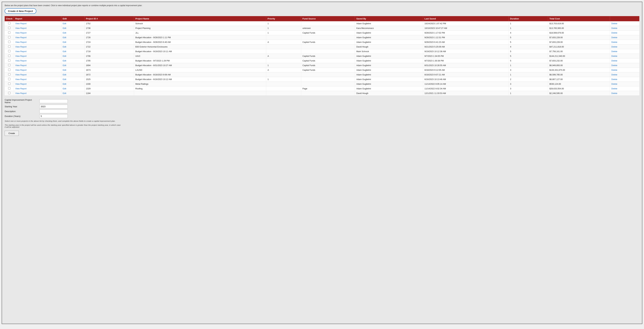 The width and height of the screenshot is (644, 329). Describe the element at coordinates (579, 80) in the screenshot. I see `row-total-cost: $6,807,127.00` at that location.